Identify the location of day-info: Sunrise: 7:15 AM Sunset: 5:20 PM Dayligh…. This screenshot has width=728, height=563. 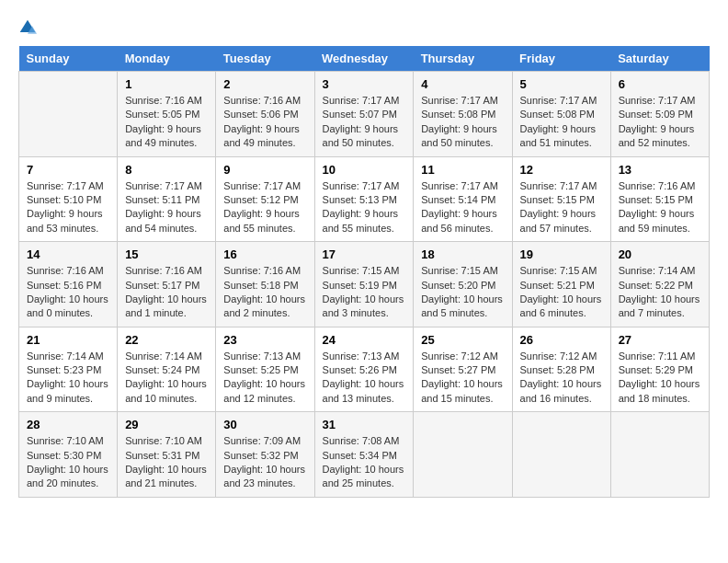
(462, 293).